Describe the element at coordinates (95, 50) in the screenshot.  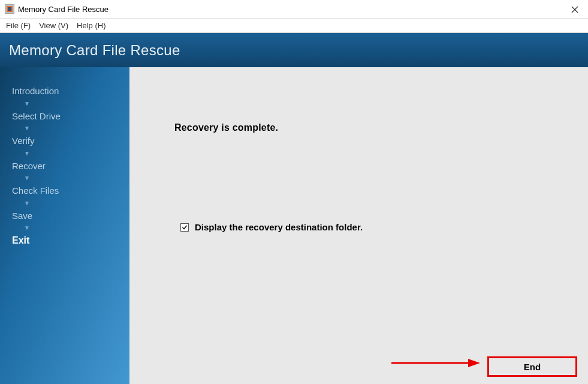
I see `header-title: Memory Card File Rescue` at that location.